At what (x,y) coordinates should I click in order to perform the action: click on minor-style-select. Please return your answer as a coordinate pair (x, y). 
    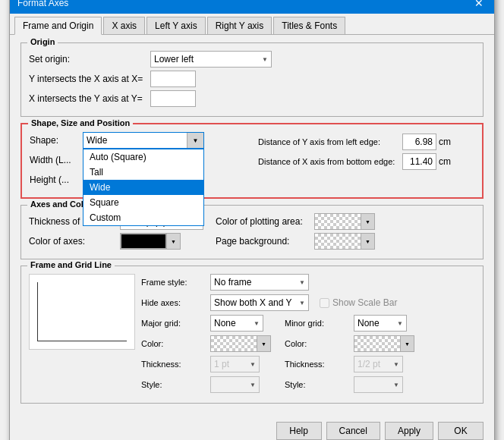
    Looking at the image, I should click on (378, 385).